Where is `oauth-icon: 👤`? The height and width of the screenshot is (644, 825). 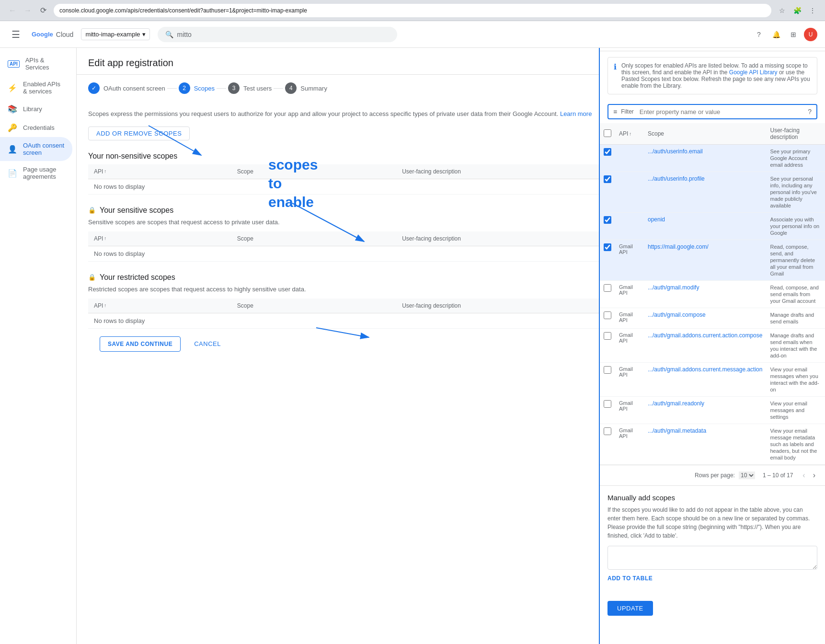 oauth-icon: 👤 is located at coordinates (12, 150).